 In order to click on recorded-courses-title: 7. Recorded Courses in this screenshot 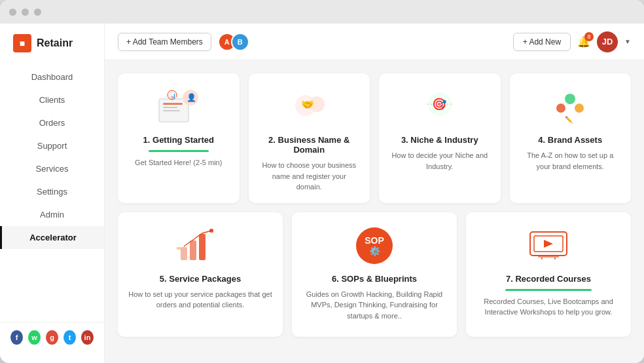, I will do `click(548, 279)`.